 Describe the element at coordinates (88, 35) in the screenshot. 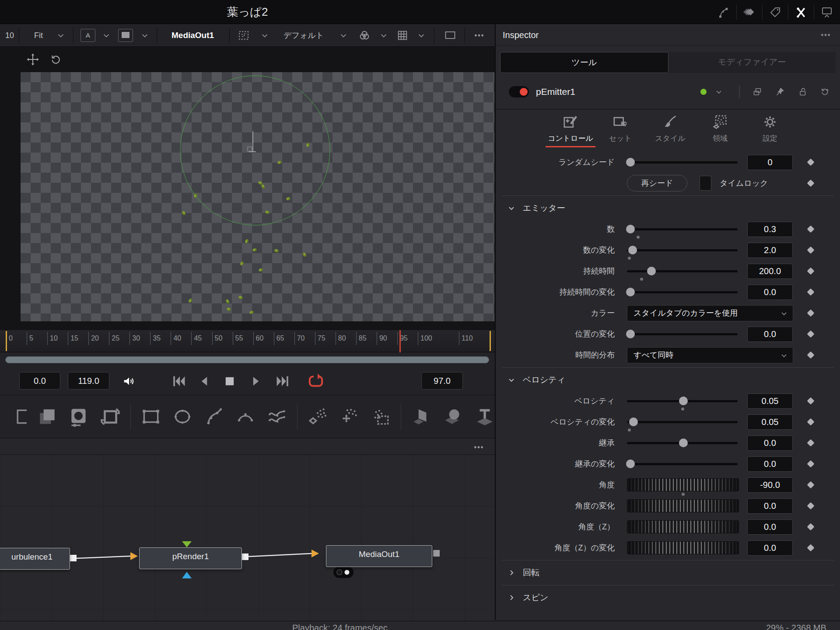

I see `channel-button: A` at that location.